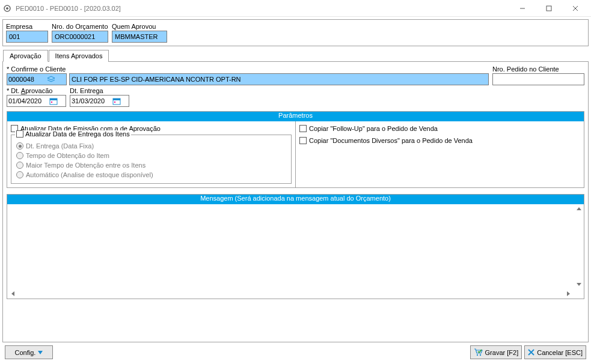  What do you see at coordinates (539, 79) in the screenshot?
I see `nro-pedido-cliente-input` at bounding box center [539, 79].